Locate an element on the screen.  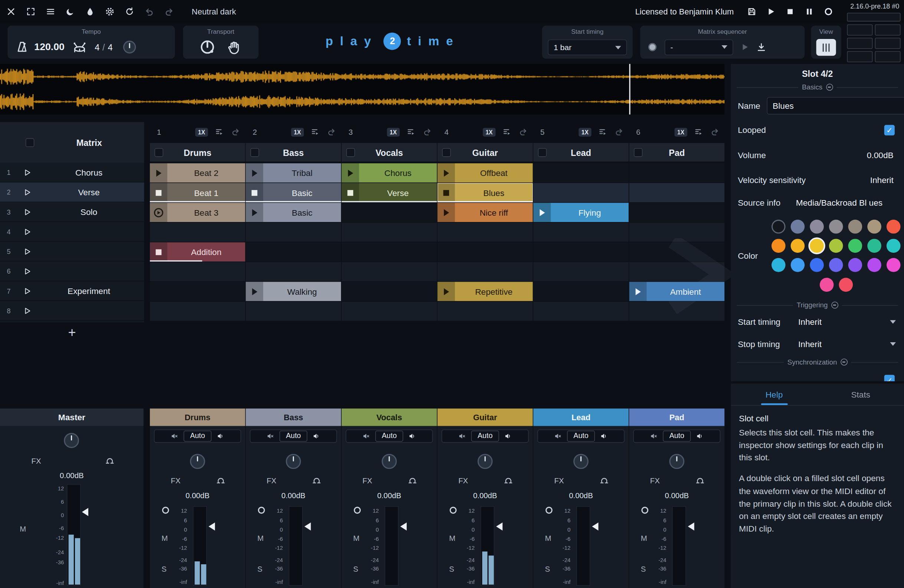
play-circle-icon is located at coordinates (159, 212).